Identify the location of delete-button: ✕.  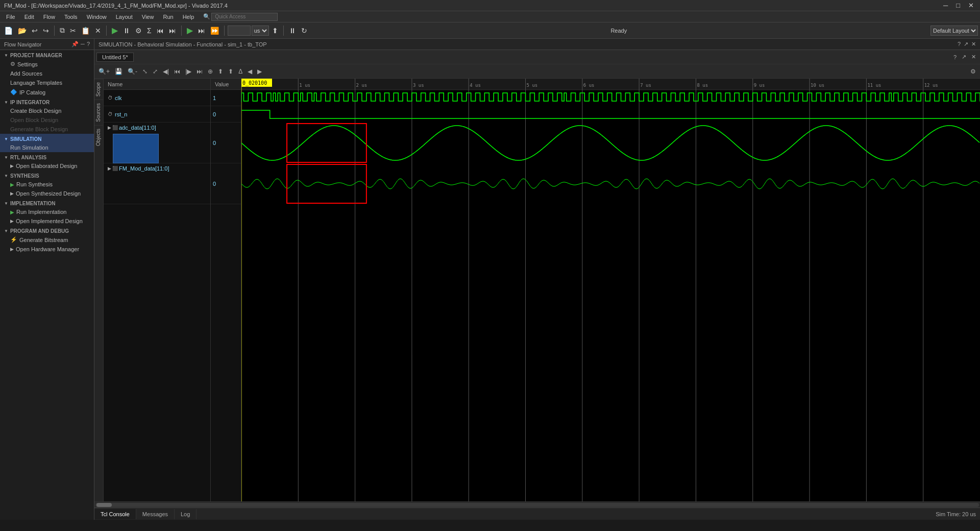
(98, 31).